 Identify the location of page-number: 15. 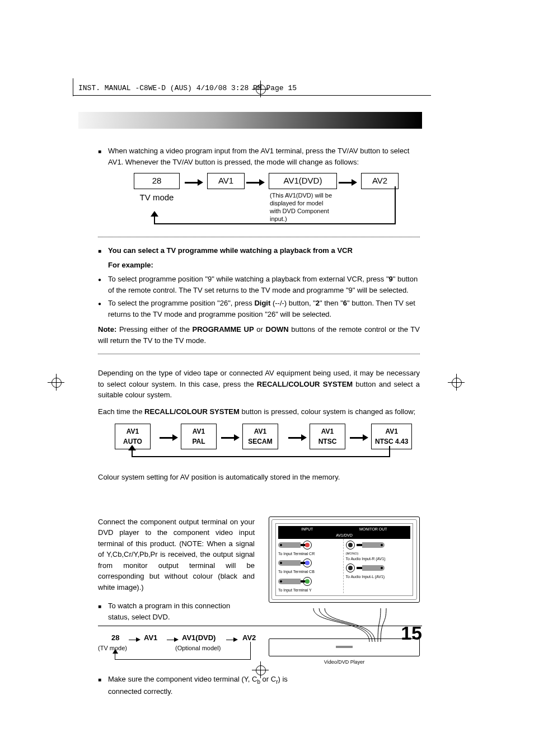
(411, 633).